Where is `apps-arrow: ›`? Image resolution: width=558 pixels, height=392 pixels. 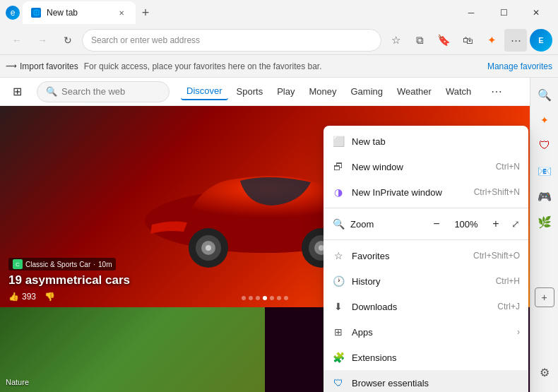
apps-arrow: › is located at coordinates (518, 332).